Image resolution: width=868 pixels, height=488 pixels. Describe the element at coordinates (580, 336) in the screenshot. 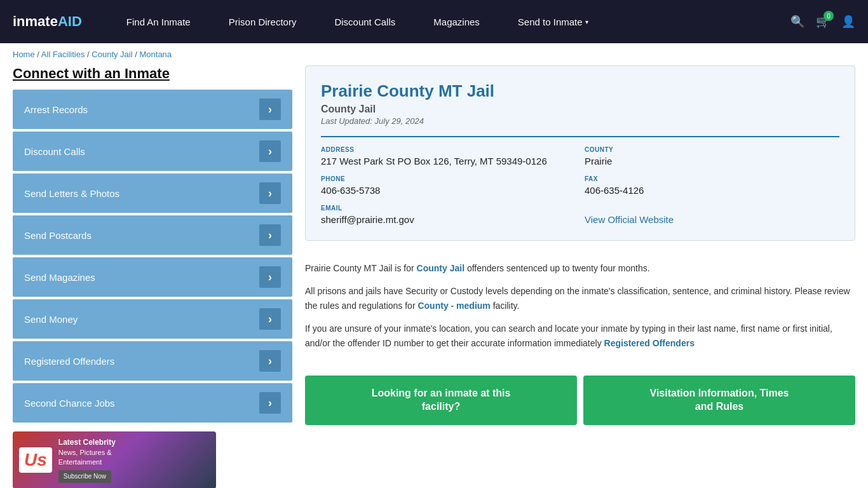

I see `description-p3: If you are unsure of your inmate's locat…` at that location.